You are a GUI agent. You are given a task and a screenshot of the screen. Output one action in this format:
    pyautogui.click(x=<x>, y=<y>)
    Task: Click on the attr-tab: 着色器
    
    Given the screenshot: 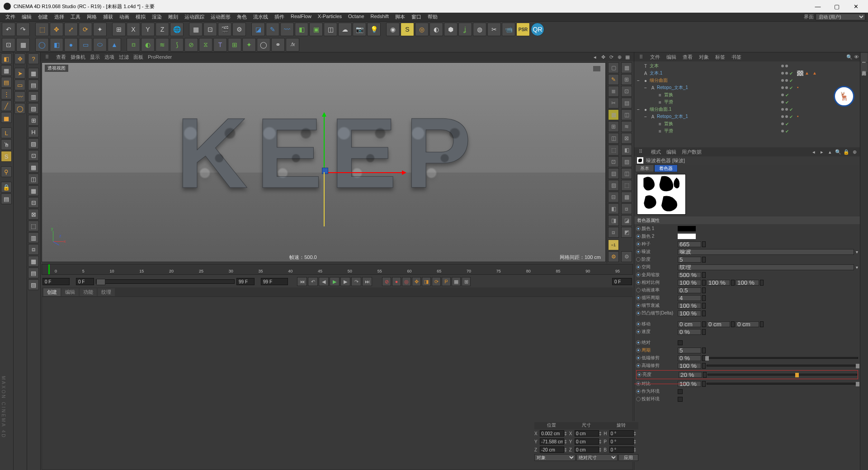 What is the action you would take?
    pyautogui.click(x=666, y=168)
    